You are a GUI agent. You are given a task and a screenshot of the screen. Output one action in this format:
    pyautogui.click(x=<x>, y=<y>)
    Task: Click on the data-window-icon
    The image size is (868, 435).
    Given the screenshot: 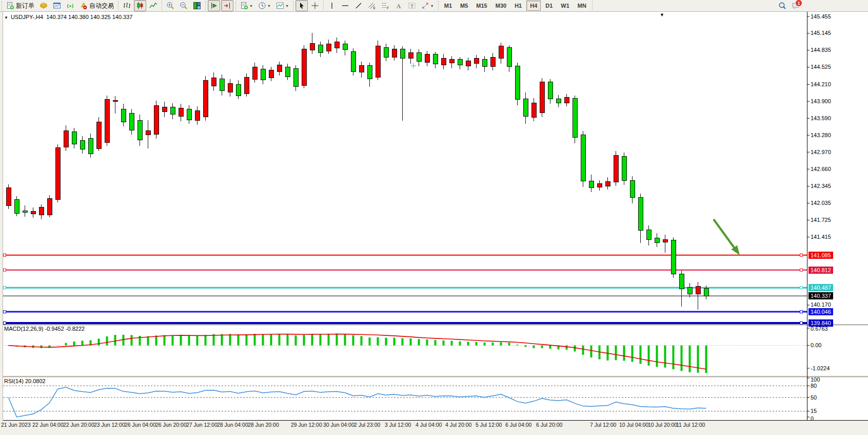 What is the action you would take?
    pyautogui.click(x=57, y=6)
    